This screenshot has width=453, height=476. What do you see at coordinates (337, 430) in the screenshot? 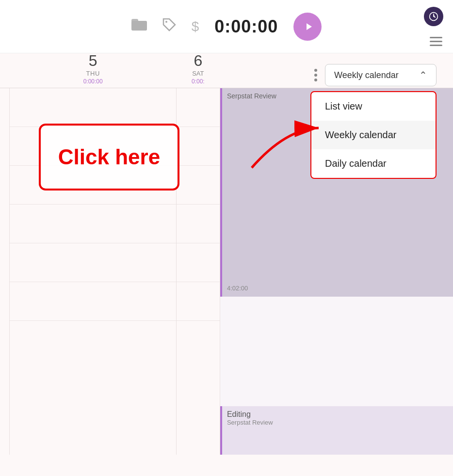
I see `event-block-editing: Editing Serpstat Review` at bounding box center [337, 430].